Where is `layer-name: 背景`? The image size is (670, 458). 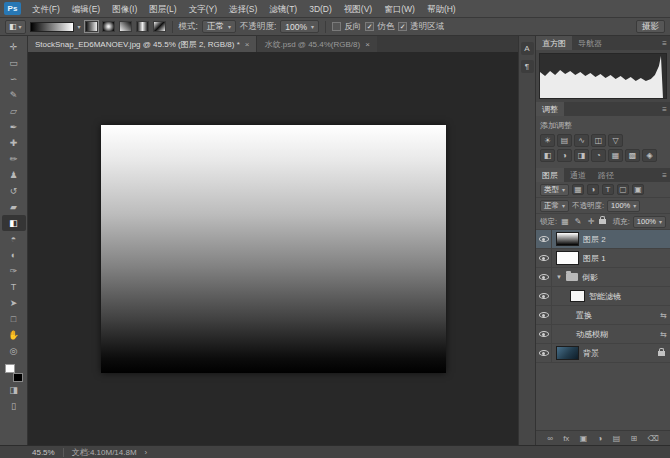
layer-name: 背景 is located at coordinates (591, 354).